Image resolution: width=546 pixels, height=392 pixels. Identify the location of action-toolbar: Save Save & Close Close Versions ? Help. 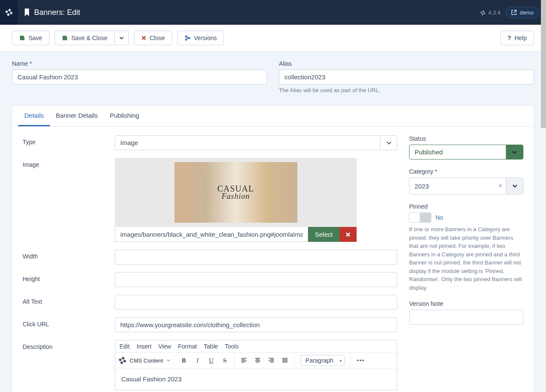
(273, 38).